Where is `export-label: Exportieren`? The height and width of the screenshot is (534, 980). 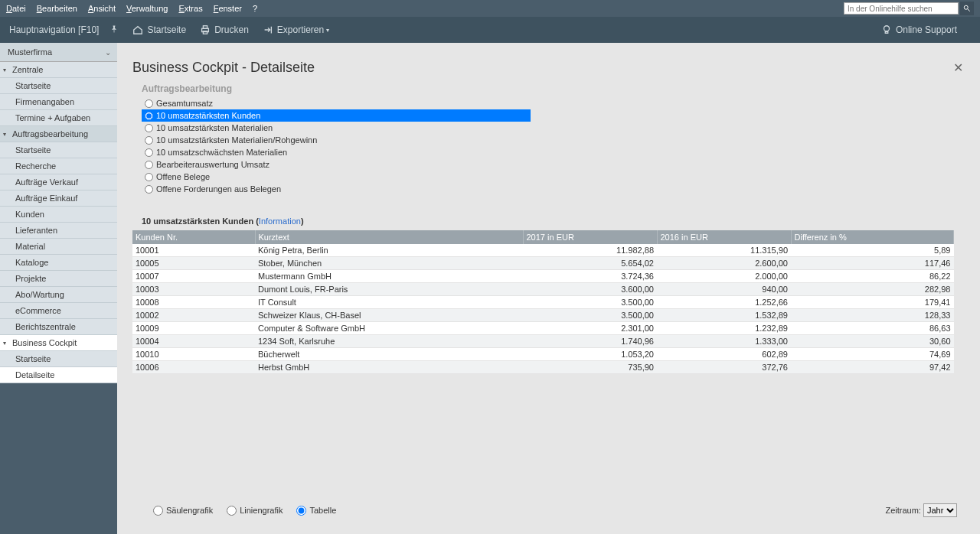
export-label: Exportieren is located at coordinates (300, 30).